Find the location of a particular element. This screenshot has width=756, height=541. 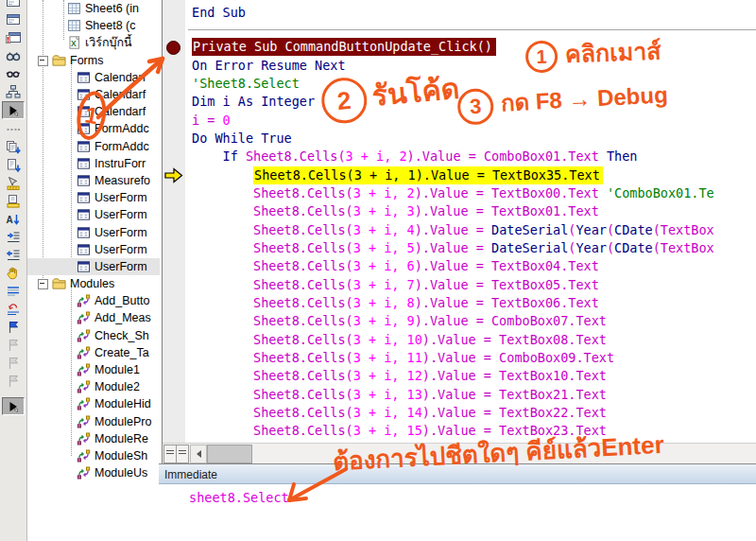

tree-item-label: ModuleHid is located at coordinates (123, 404).